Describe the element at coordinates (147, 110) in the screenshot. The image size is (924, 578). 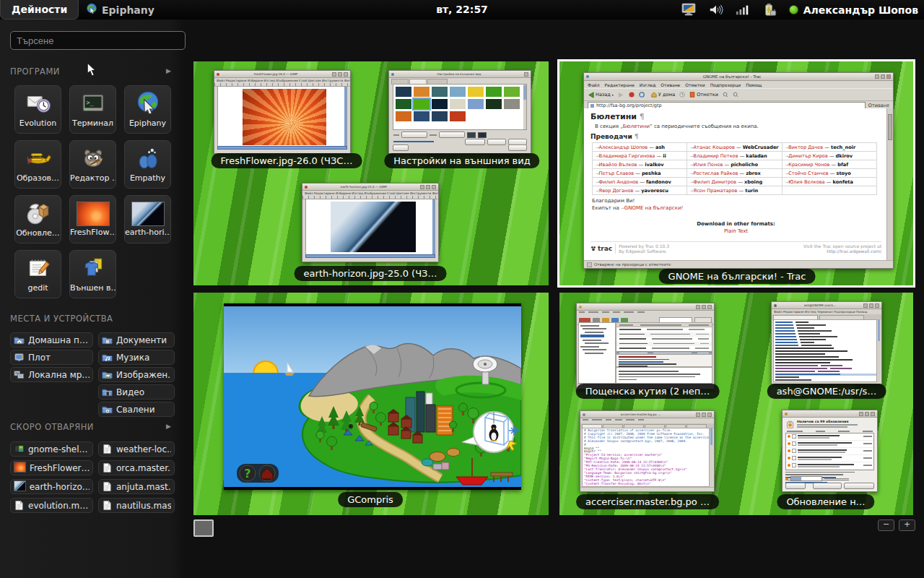
I see `app-tile-epiphany: Epiphany` at that location.